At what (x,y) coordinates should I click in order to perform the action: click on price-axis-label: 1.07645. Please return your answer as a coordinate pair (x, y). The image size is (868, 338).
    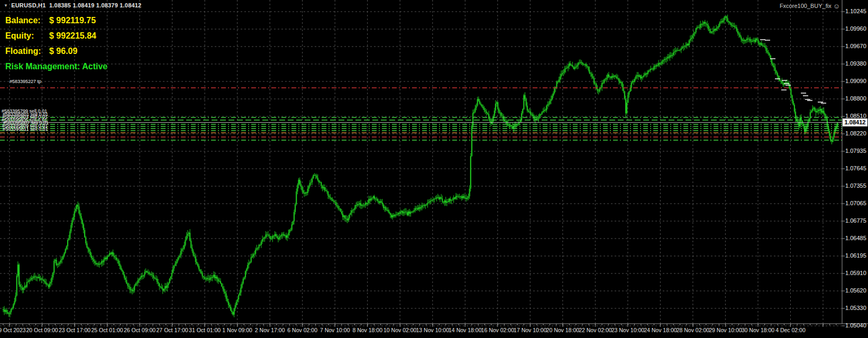
    Looking at the image, I should click on (856, 168).